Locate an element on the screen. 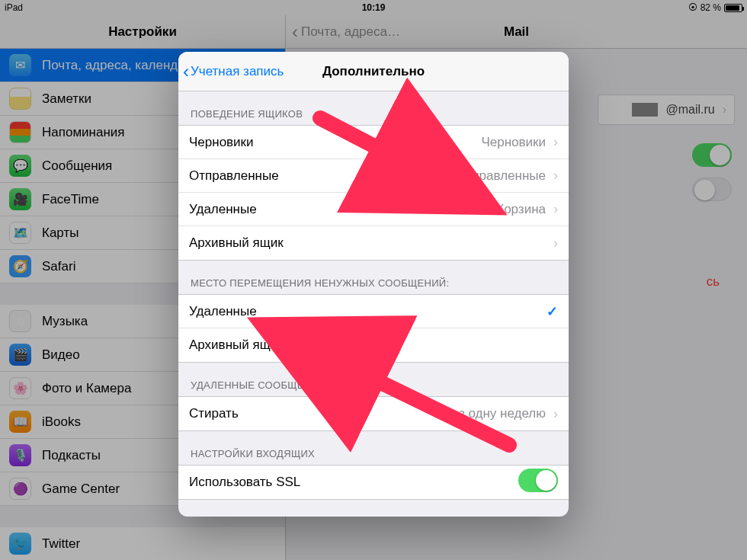  row-move-archive: Архивный ящик is located at coordinates (374, 345).